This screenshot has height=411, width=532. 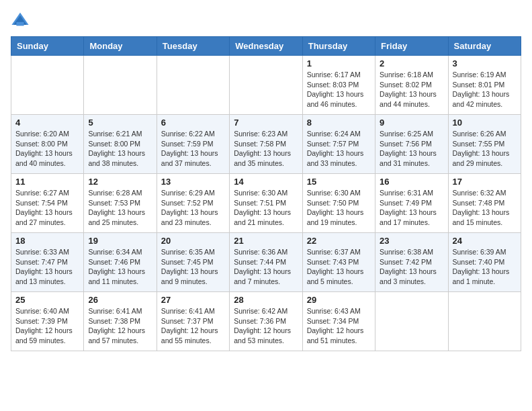 What do you see at coordinates (266, 85) in the screenshot?
I see `week-row-1: 1Sunrise: 6:17 AM Sunset: 8:03 PM Daylig…` at bounding box center [266, 85].